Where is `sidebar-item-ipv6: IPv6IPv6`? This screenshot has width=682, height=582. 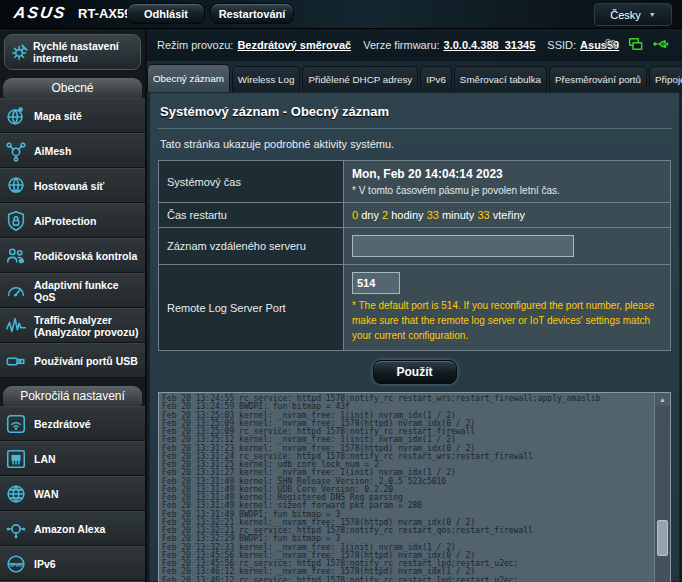 sidebar-item-ipv6: IPv6IPv6 is located at coordinates (72, 564).